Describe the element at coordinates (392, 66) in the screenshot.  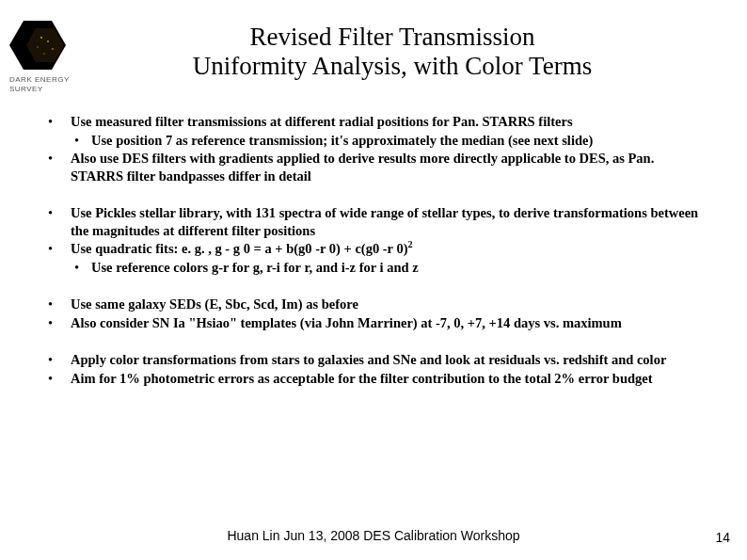
I see `title-line2: Uniformity Analysis, with Color Terms` at that location.